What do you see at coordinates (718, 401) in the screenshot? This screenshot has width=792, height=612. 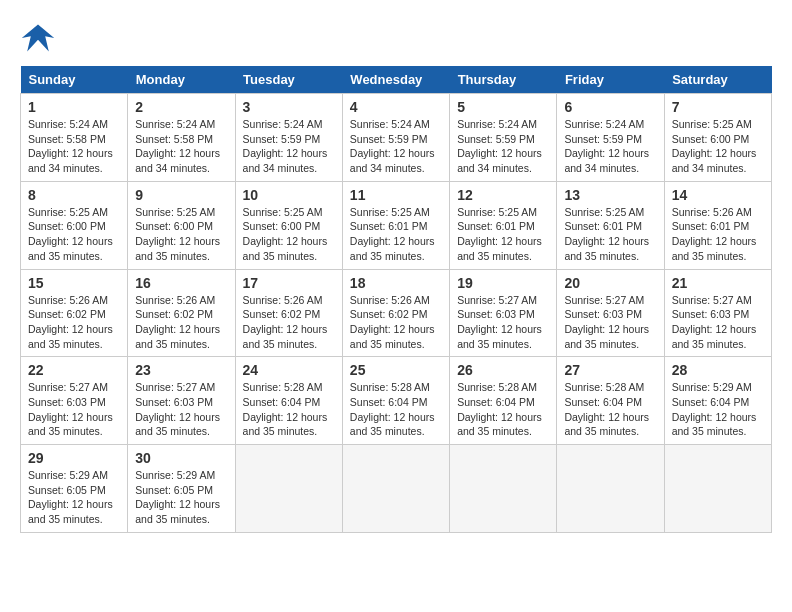 I see `day-cell: 28 Sunrise: 5:29 AM Sunset: 6:04 PM Dayl…` at bounding box center [718, 401].